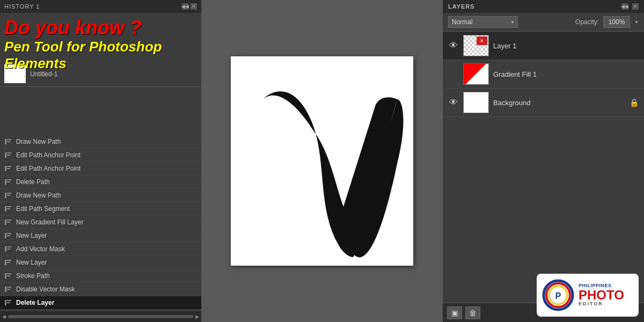  What do you see at coordinates (634, 103) in the screenshot?
I see `lock-icon: 🔒` at bounding box center [634, 103].